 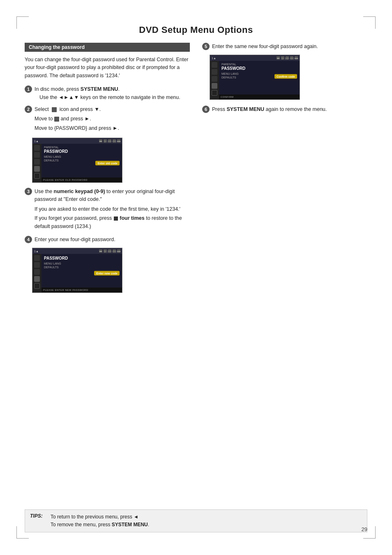 What do you see at coordinates (66, 290) in the screenshot?
I see `dvd-bottom-text-2: PLEASE ENTER NEW PASSWORD` at bounding box center [66, 290].